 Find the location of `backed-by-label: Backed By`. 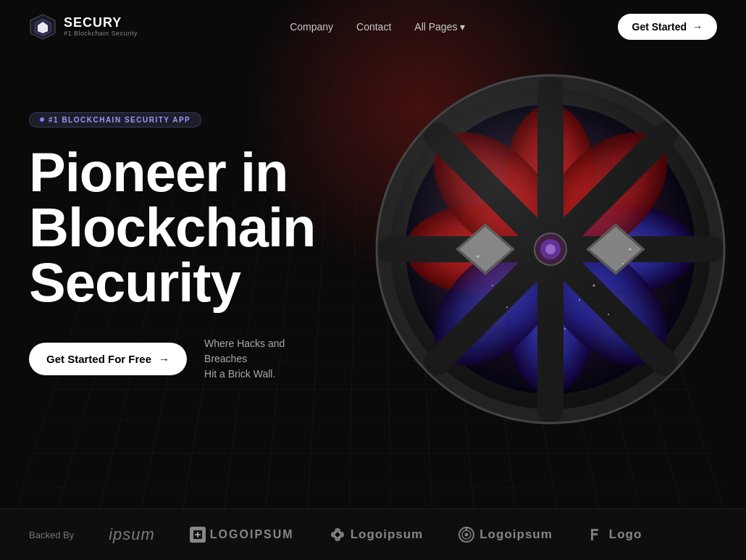

backed-by-label: Backed By is located at coordinates (51, 535).